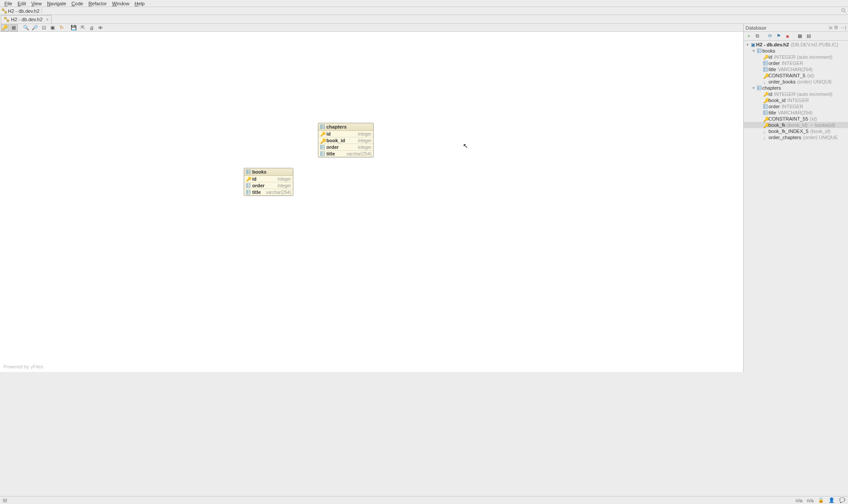 This screenshot has width=848, height=504. I want to click on item-name: CONSTRAINT_5, so click(787, 76).